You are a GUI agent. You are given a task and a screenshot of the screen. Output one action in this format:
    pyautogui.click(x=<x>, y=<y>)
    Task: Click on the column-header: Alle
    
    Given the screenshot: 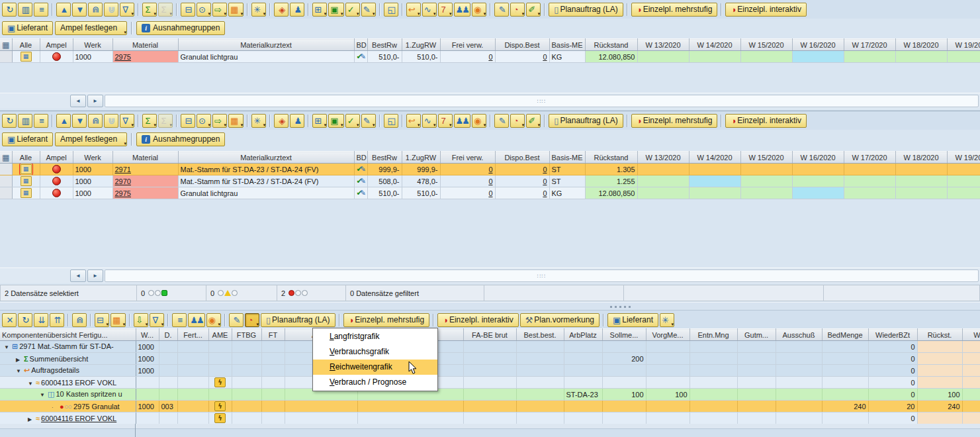 What is the action you would take?
    pyautogui.click(x=26, y=158)
    